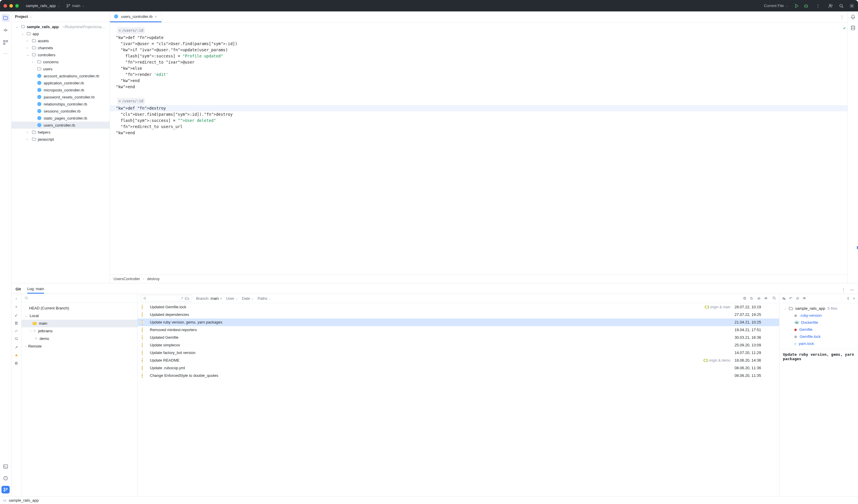  What do you see at coordinates (458, 345) in the screenshot?
I see `commit-row: Update simplecov25.09.20, 13:09` at bounding box center [458, 345].